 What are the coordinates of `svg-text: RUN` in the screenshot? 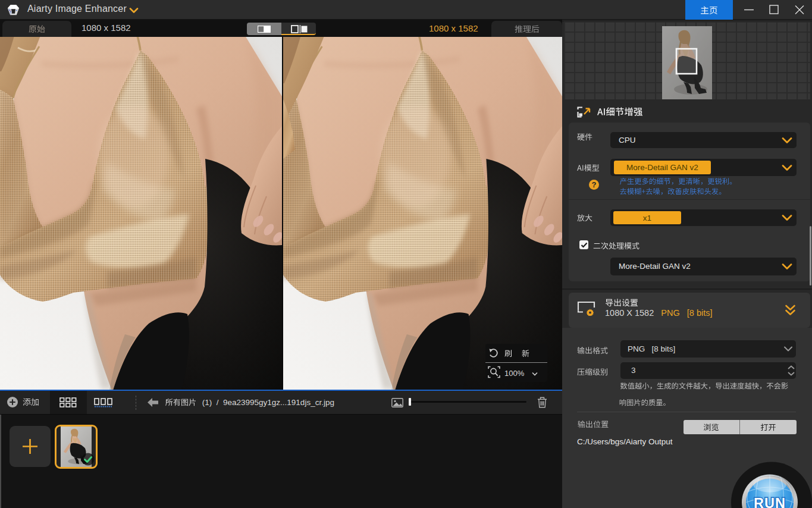 It's located at (770, 502).